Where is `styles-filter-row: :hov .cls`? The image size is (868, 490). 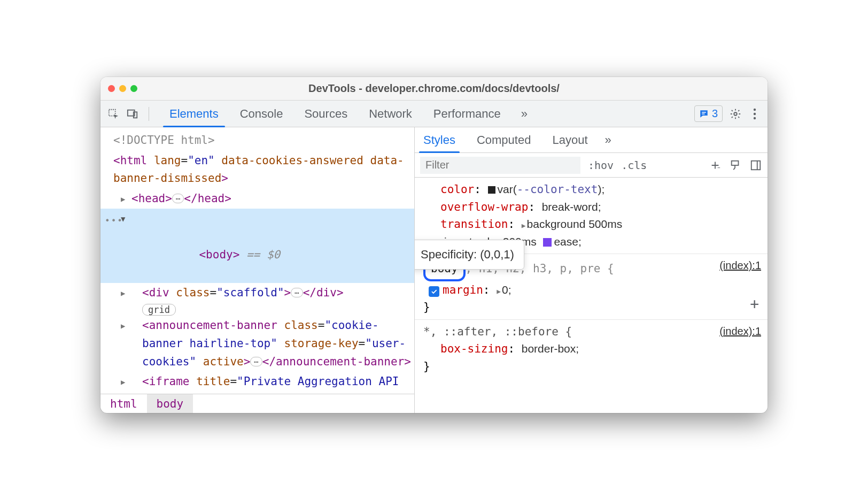 styles-filter-row: :hov .cls is located at coordinates (591, 165).